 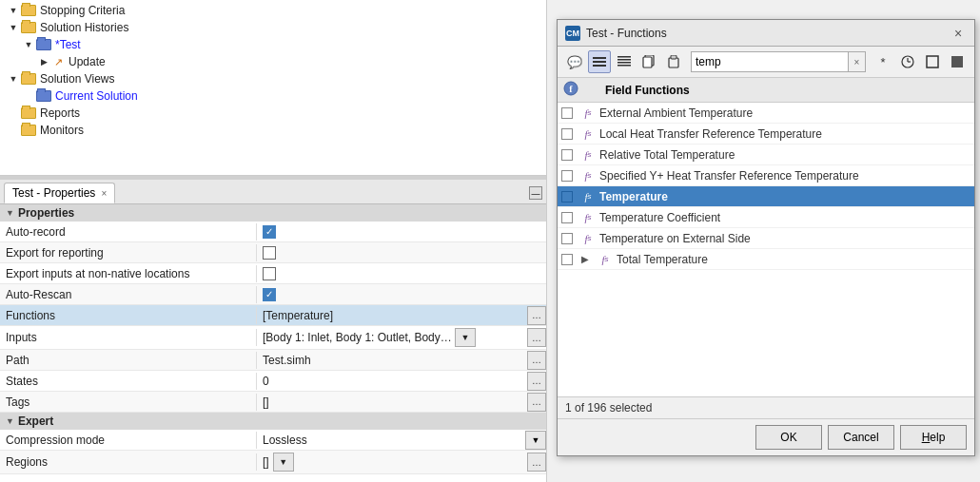 I want to click on clock-icon, so click(x=908, y=62).